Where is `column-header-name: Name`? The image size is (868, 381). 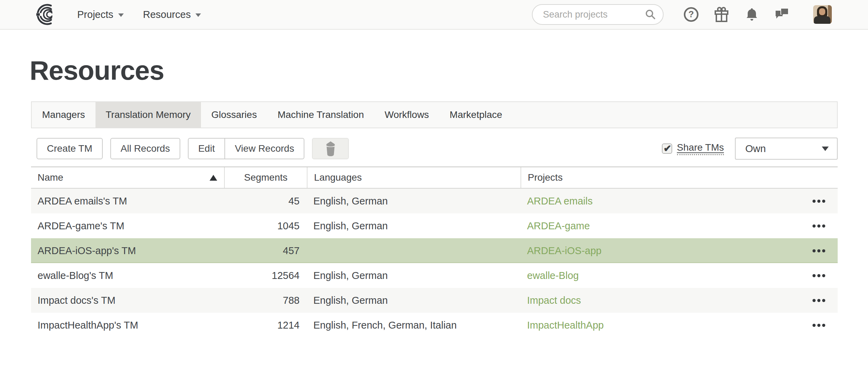
column-header-name: Name is located at coordinates (128, 178).